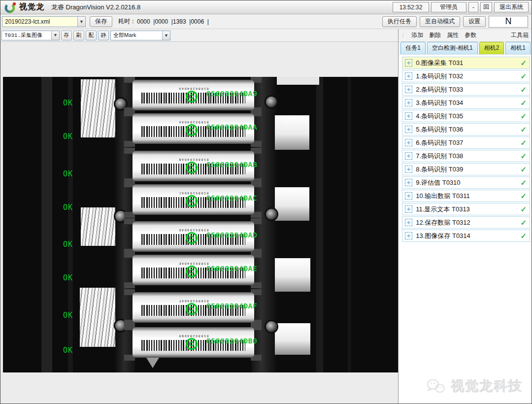 Image resolution: width=532 pixels, height=404 pixels. What do you see at coordinates (466, 209) in the screenshot?
I see `task-list-item: ✛ 11.显示文本 T0313 ✓` at bounding box center [466, 209].